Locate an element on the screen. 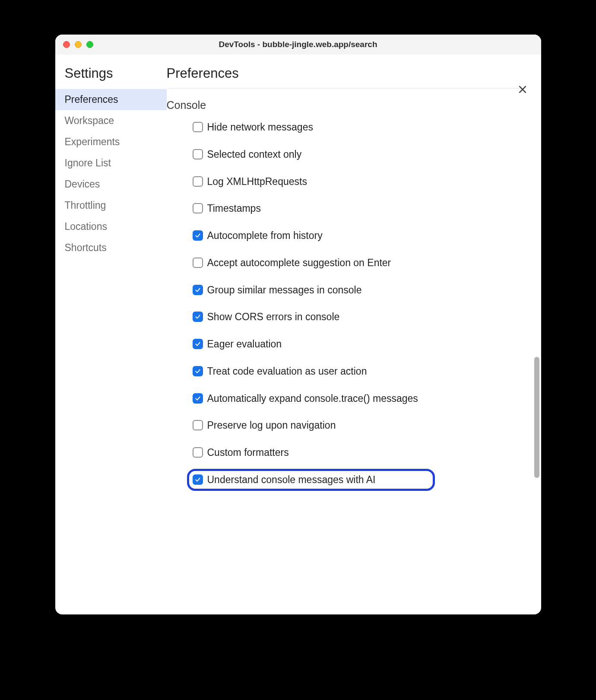  option-label: Treat code evaluation as user action is located at coordinates (287, 372).